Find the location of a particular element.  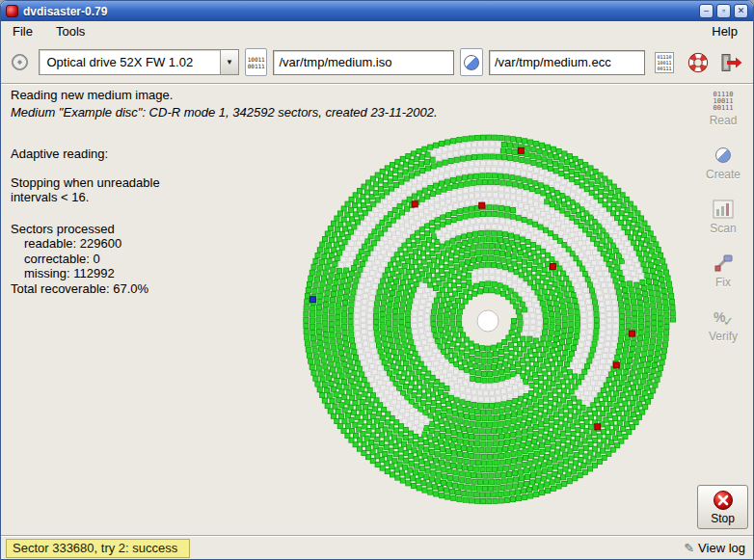

image-file-icon: 10011 00111 is located at coordinates (256, 62).